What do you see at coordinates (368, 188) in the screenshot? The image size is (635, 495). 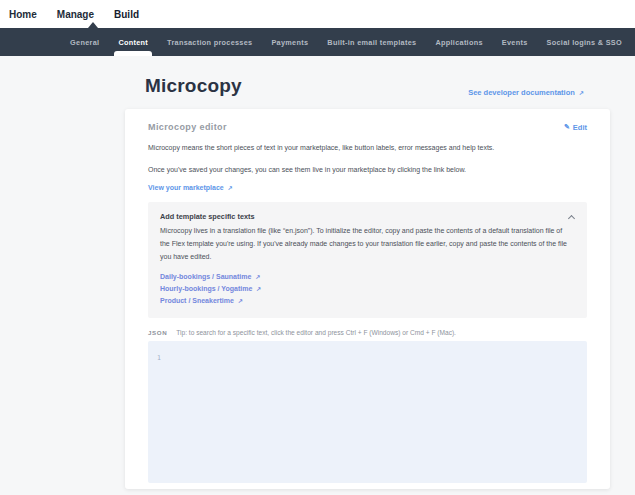 I see `view-marketplace-link: View your marketplace ↗` at bounding box center [368, 188].